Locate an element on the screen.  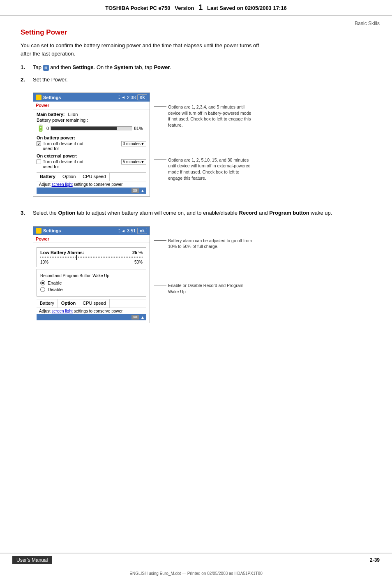
step-3-text: Select the Option tab to adjust when bat… is located at coordinates (202, 213).